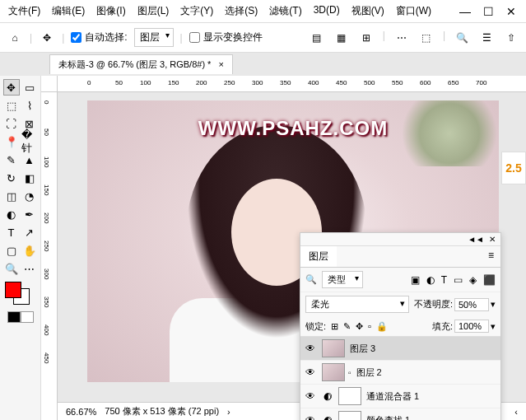 Image resolution: width=526 pixels, height=420 pixels. I want to click on opacity-dropdown-icon: ▾, so click(493, 305).